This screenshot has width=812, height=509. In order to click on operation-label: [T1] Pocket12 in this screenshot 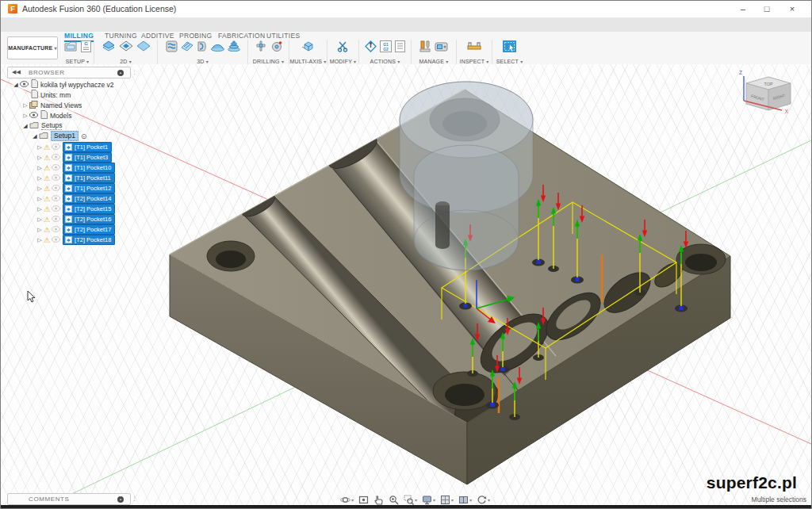, I will do `click(89, 189)`.